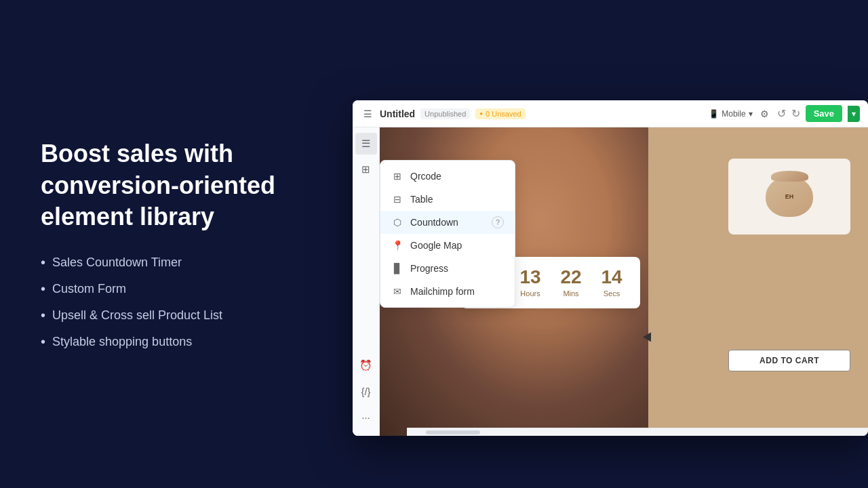 The height and width of the screenshot is (488, 868). What do you see at coordinates (789, 197) in the screenshot?
I see `product-image: EH` at bounding box center [789, 197].